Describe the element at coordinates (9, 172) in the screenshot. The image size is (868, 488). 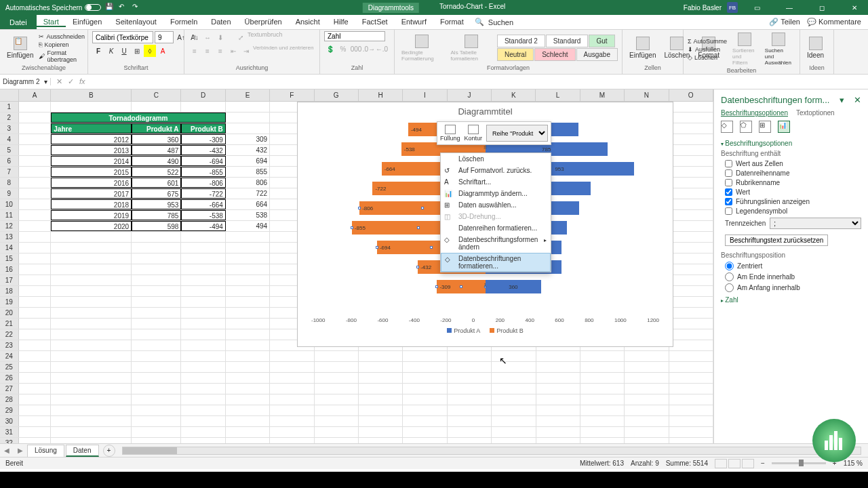
I see `row-header: 7` at that location.